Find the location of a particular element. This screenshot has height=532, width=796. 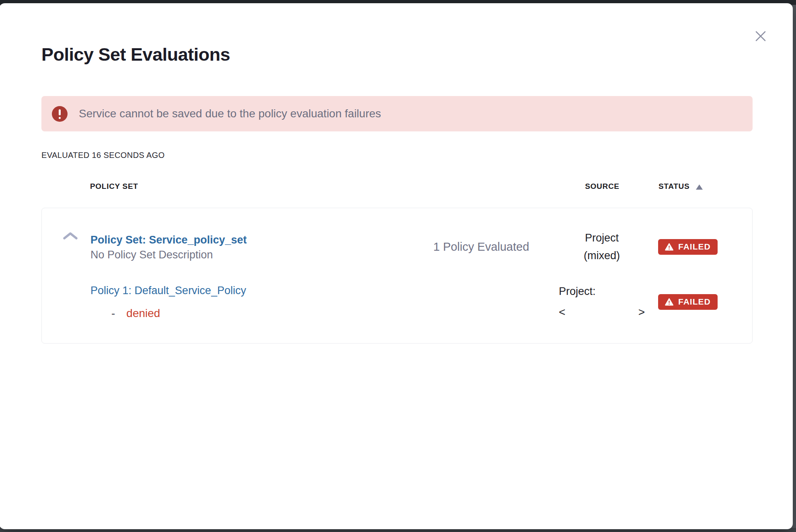

source-cell: Project: < > is located at coordinates (602, 302).